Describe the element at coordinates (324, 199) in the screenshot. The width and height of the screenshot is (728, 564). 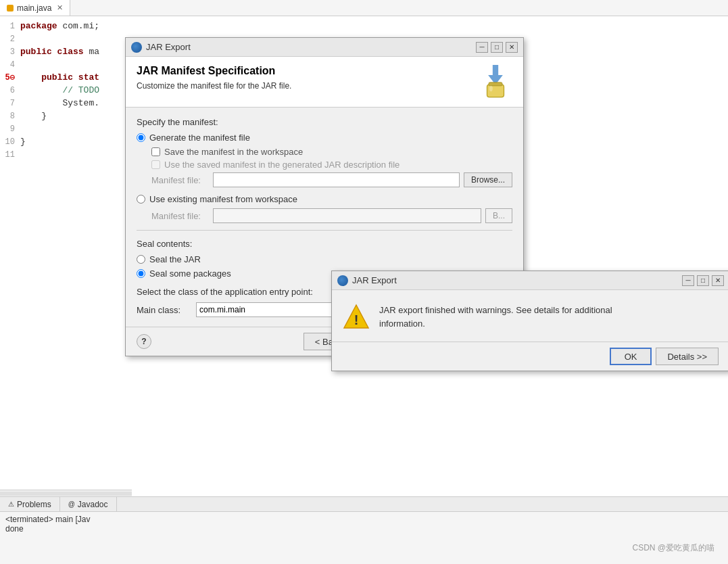
I see `radio-existing-row: Use existing manifest from workspace` at that location.